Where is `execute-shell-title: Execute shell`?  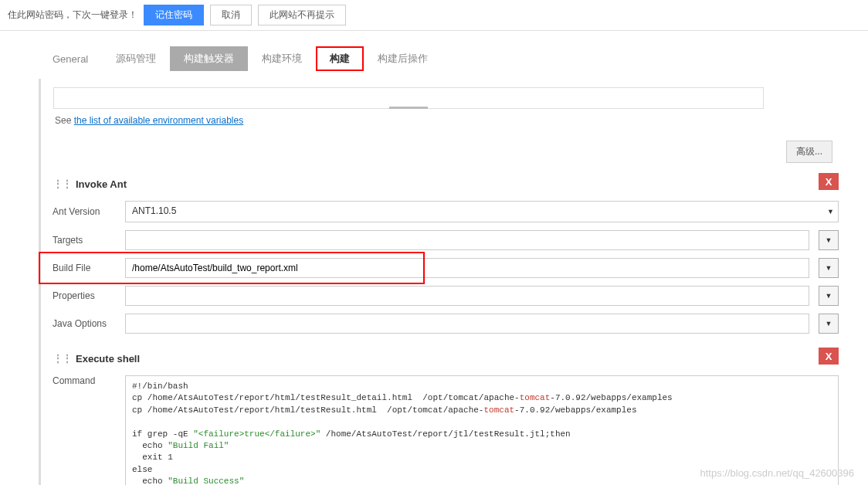
execute-shell-title: Execute shell is located at coordinates (108, 358).